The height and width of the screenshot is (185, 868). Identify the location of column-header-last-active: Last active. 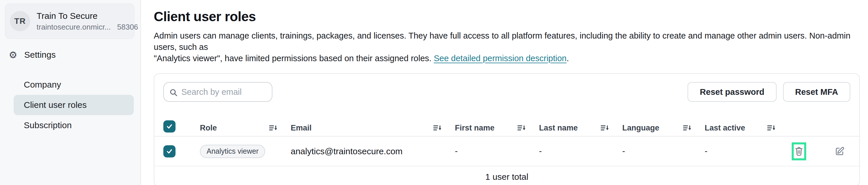
(747, 128).